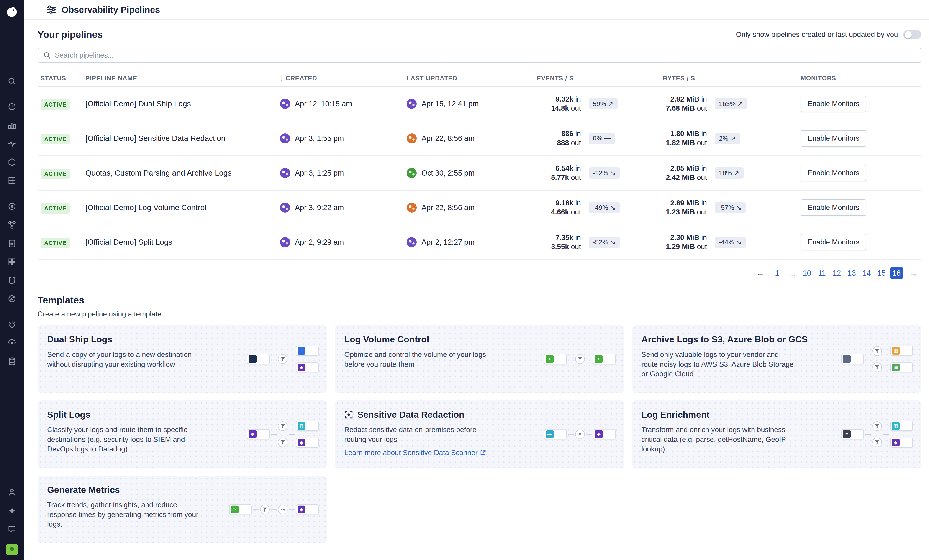  Describe the element at coordinates (307, 350) in the screenshot. I see `diagram-node-chip: ≈` at that location.